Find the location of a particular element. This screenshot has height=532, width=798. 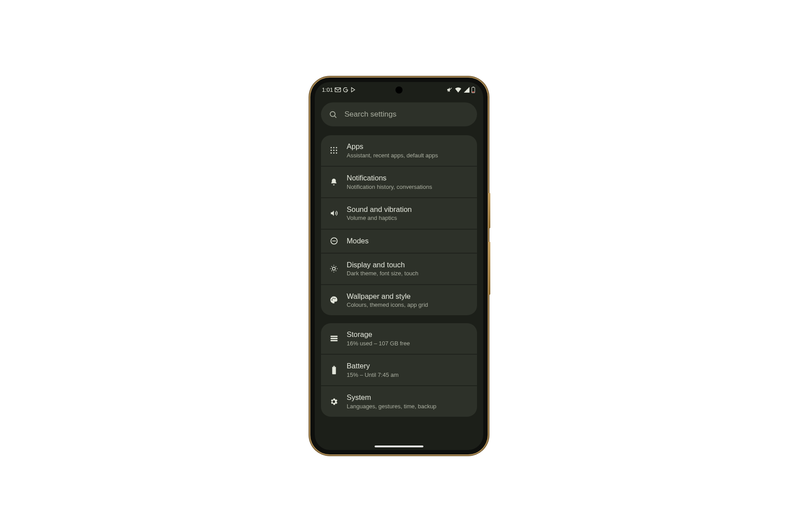

settings-row-battery: Battery 15% – Until 7:45 am is located at coordinates (399, 370).